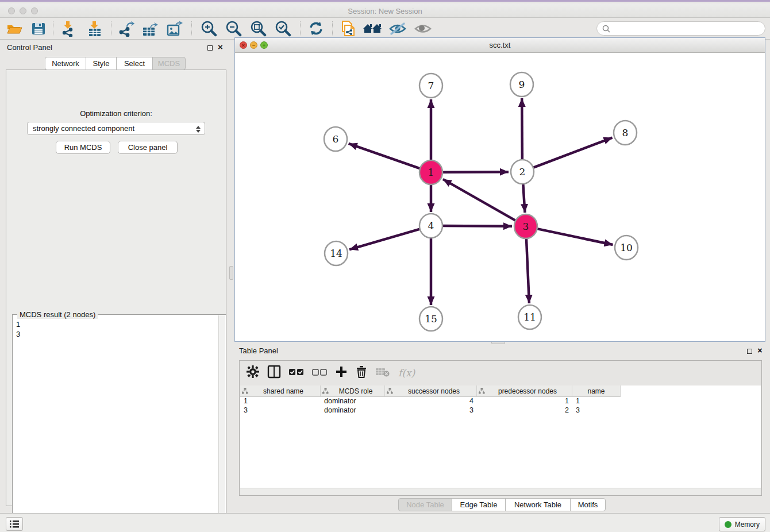 The width and height of the screenshot is (770, 532). Describe the element at coordinates (431, 86) in the screenshot. I see `node-label-7: 7` at that location.